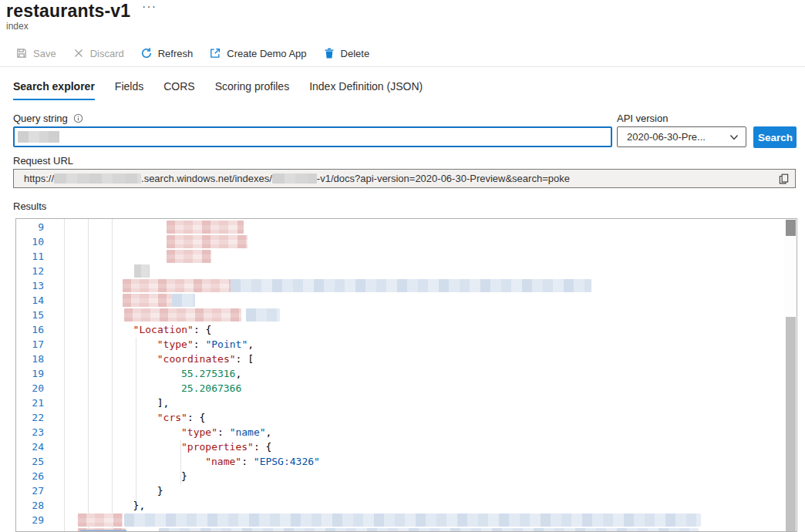  What do you see at coordinates (30, 418) in the screenshot?
I see `line-number: 22` at bounding box center [30, 418].